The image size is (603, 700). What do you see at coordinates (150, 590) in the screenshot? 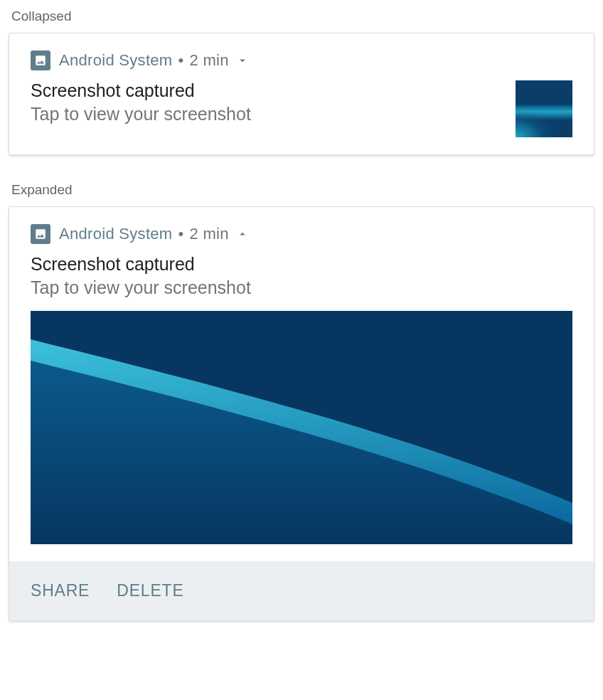
I see `delete-button: DELETE` at bounding box center [150, 590].